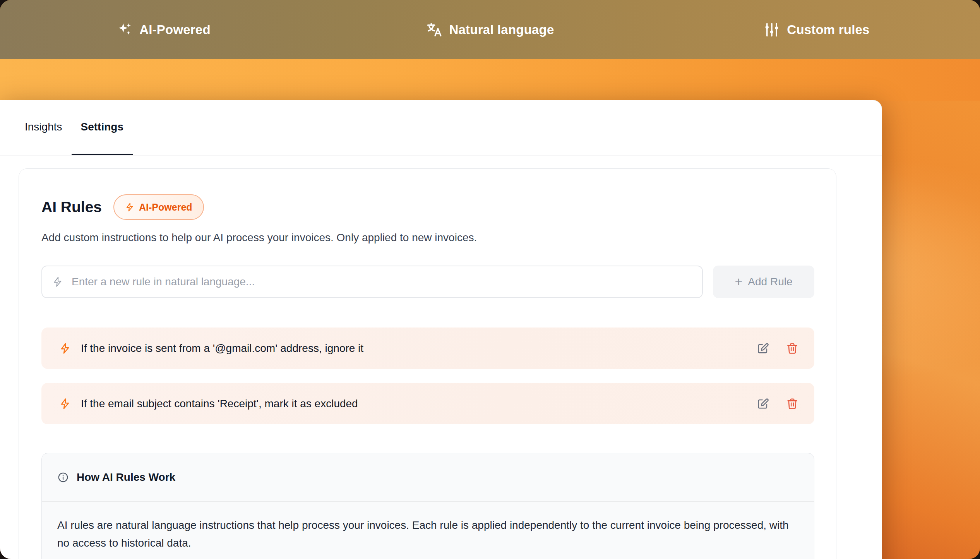 The height and width of the screenshot is (559, 980). I want to click on rule-input-container, so click(372, 282).